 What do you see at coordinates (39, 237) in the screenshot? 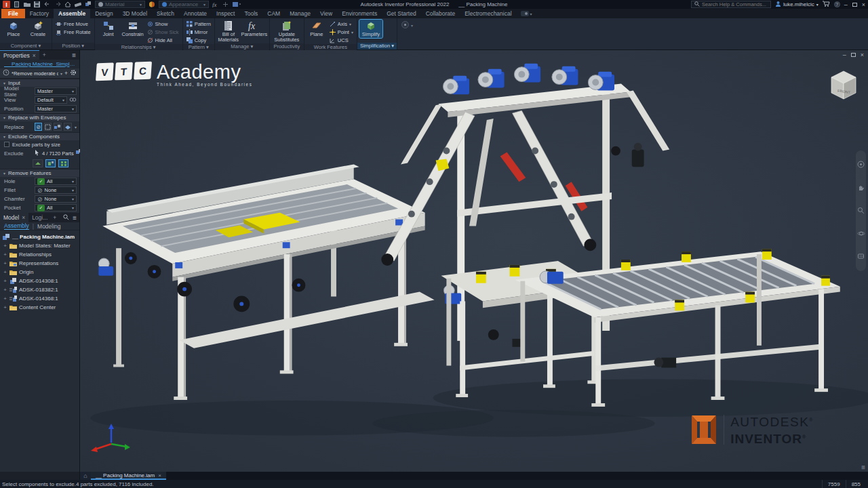
I see `tree-root-assembly: __ Packing Machine.iam` at bounding box center [39, 237].